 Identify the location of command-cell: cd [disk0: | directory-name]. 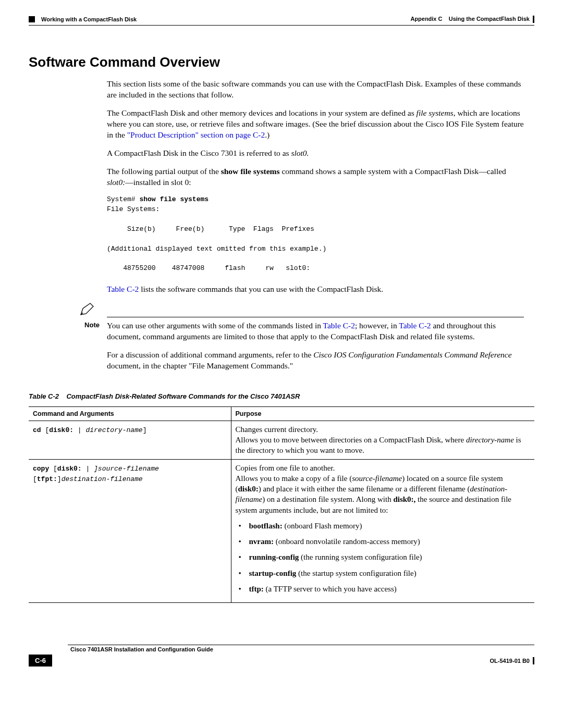
(130, 440).